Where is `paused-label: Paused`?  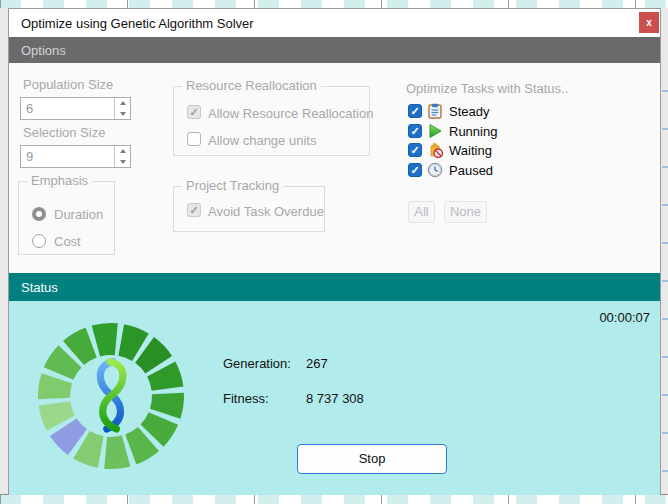
paused-label: Paused is located at coordinates (471, 170).